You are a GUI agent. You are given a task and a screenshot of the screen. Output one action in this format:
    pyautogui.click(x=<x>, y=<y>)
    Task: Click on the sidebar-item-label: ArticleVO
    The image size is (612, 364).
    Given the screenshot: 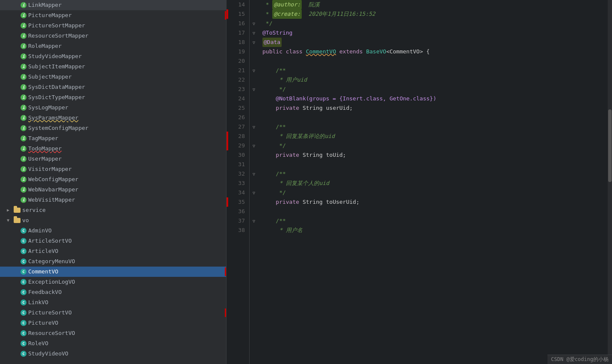 What is the action you would take?
    pyautogui.click(x=43, y=251)
    